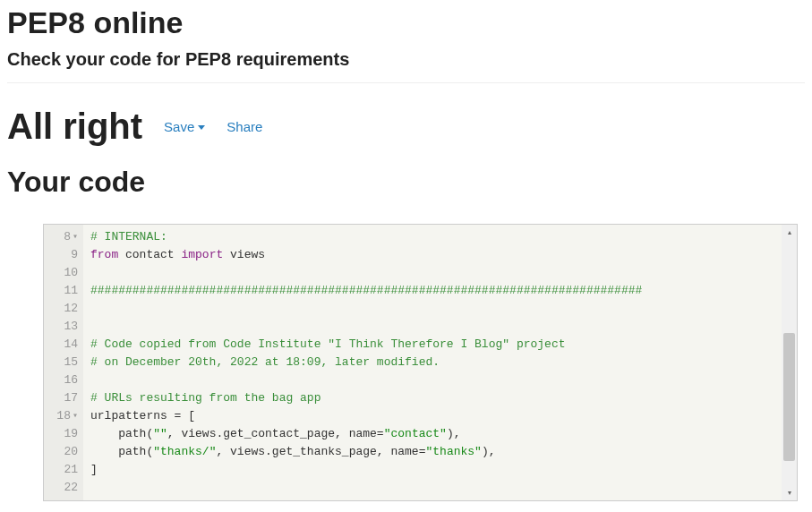  I want to click on page-subtitle: Check your code for PEP8 requirements, so click(406, 59).